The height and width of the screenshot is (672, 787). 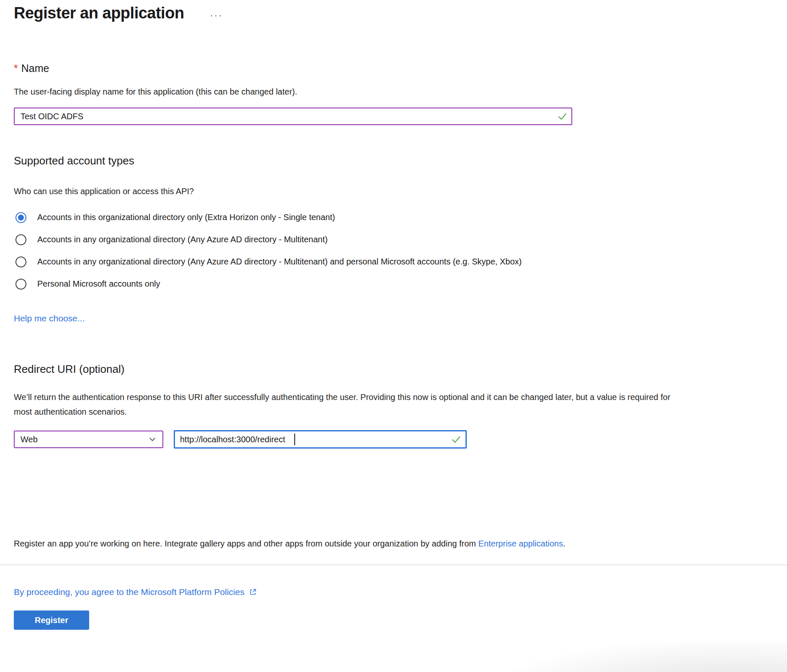 I want to click on platform-select: Web, so click(x=89, y=439).